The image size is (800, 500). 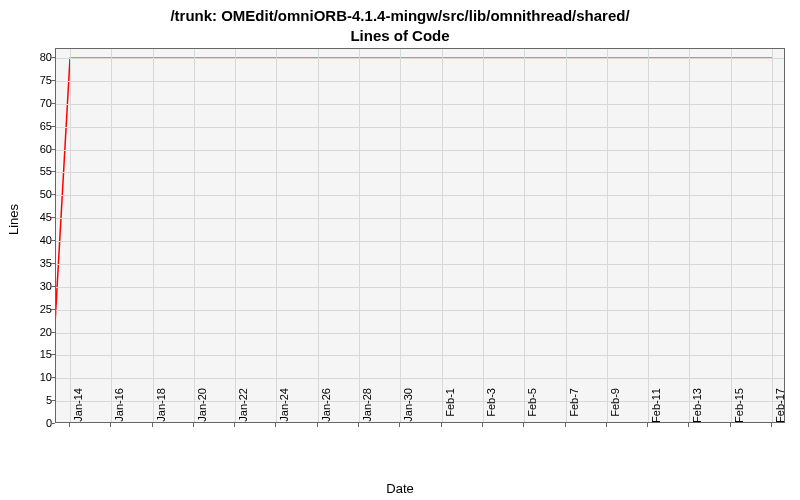 I want to click on x-tick-label: 7-Feb, so click(x=574, y=408).